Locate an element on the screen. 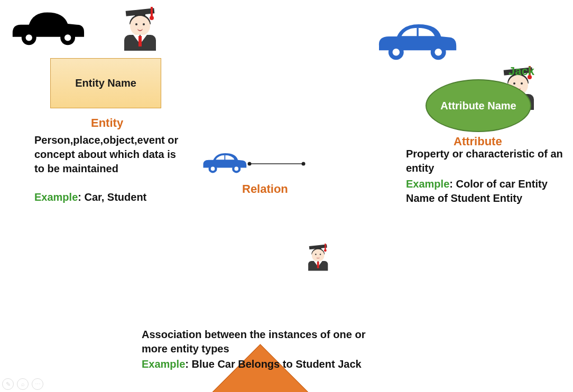  presentation-toolbar: ✎ ⌕ ⋯ is located at coordinates (23, 384).